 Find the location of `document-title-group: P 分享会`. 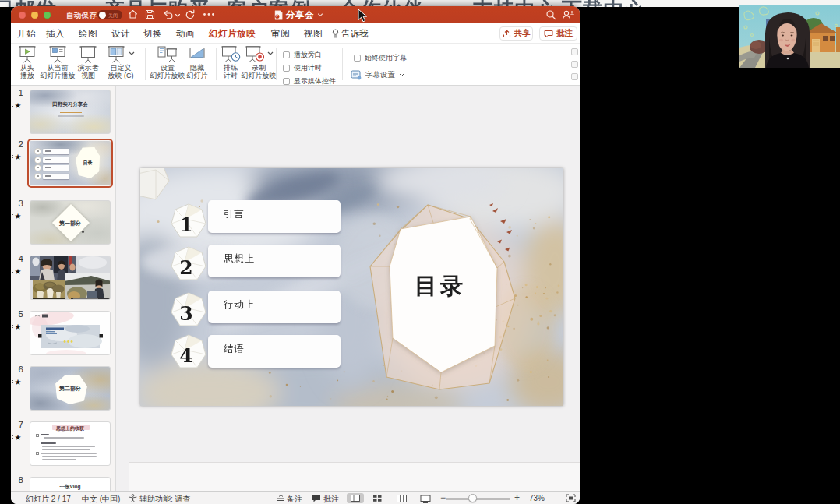

document-title-group: P 分享会 is located at coordinates (299, 15).